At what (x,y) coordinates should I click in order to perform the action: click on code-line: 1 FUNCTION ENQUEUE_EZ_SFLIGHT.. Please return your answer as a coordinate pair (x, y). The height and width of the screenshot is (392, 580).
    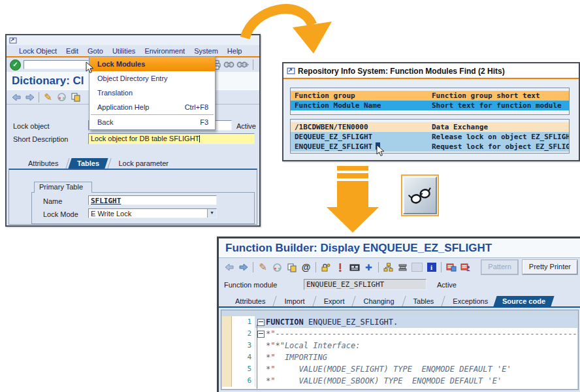
    Looking at the image, I should click on (400, 322).